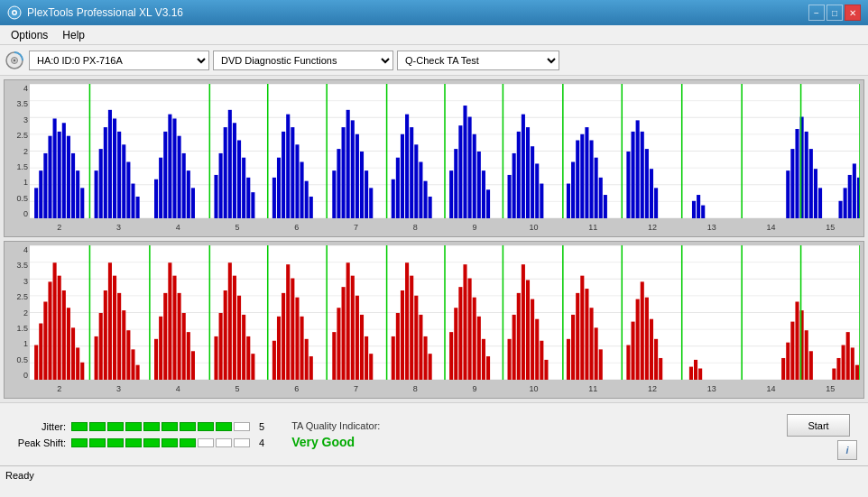 The width and height of the screenshot is (868, 497). I want to click on device-icon, so click(14, 60).